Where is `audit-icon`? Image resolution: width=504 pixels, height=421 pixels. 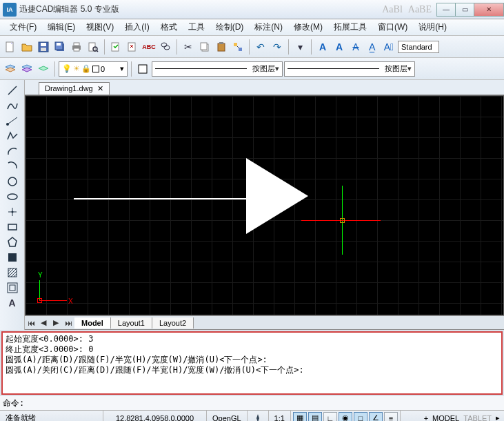 audit-icon is located at coordinates (116, 47).